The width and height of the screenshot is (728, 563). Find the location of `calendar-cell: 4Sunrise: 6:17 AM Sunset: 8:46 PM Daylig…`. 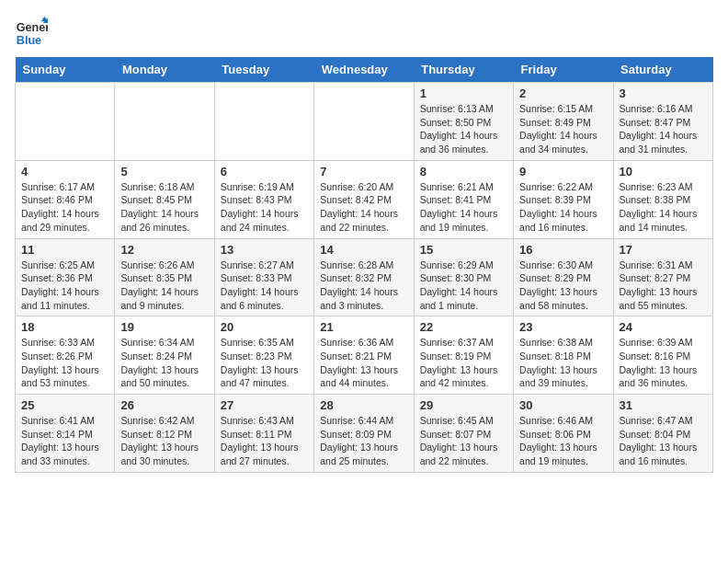

calendar-cell: 4Sunrise: 6:17 AM Sunset: 8:46 PM Daylig… is located at coordinates (65, 199).